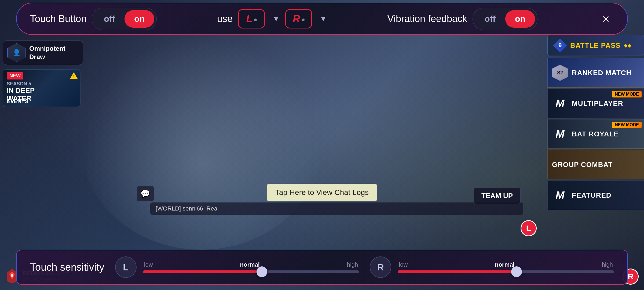 Image resolution: width=644 pixels, height=290 pixels. I want to click on multiplayer-m-icon: M, so click(560, 104).